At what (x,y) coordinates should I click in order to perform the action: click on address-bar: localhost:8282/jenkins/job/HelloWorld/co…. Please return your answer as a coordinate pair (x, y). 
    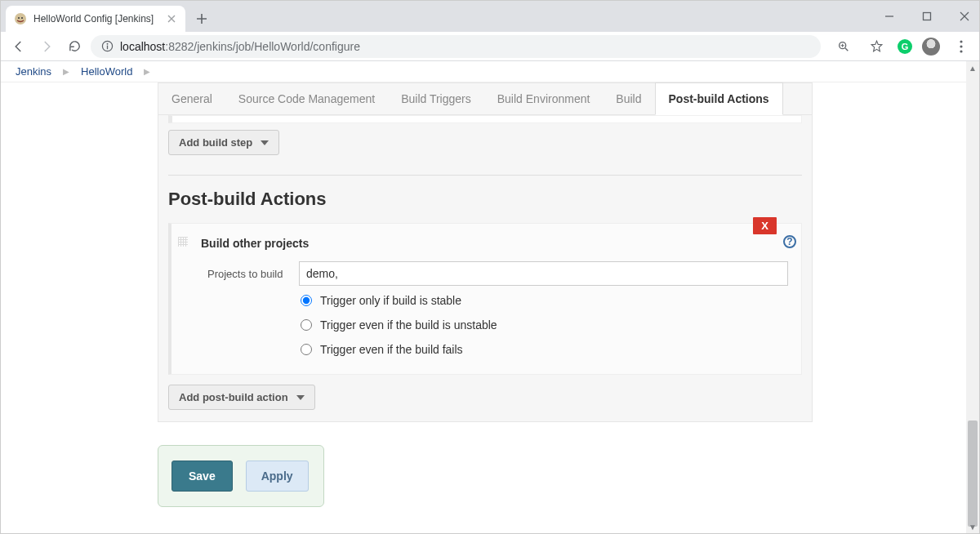
    Looking at the image, I should click on (456, 47).